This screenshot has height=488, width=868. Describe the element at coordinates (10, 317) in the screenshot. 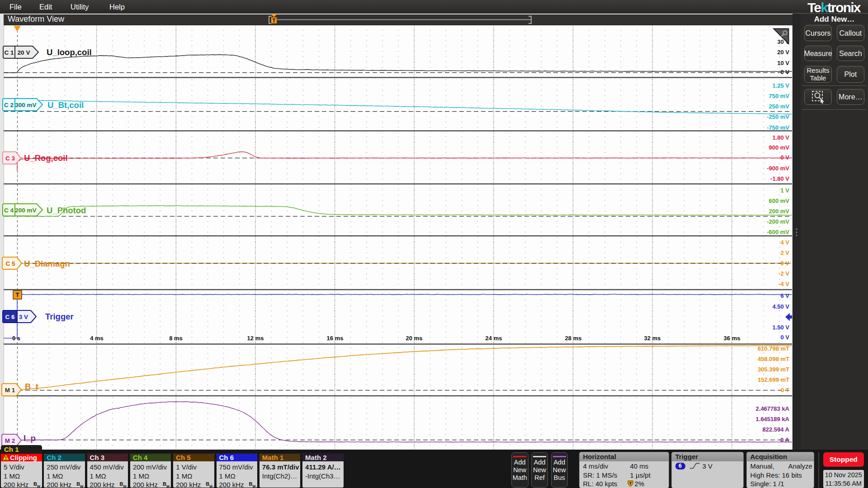

I see `svg-text: C 6` at that location.